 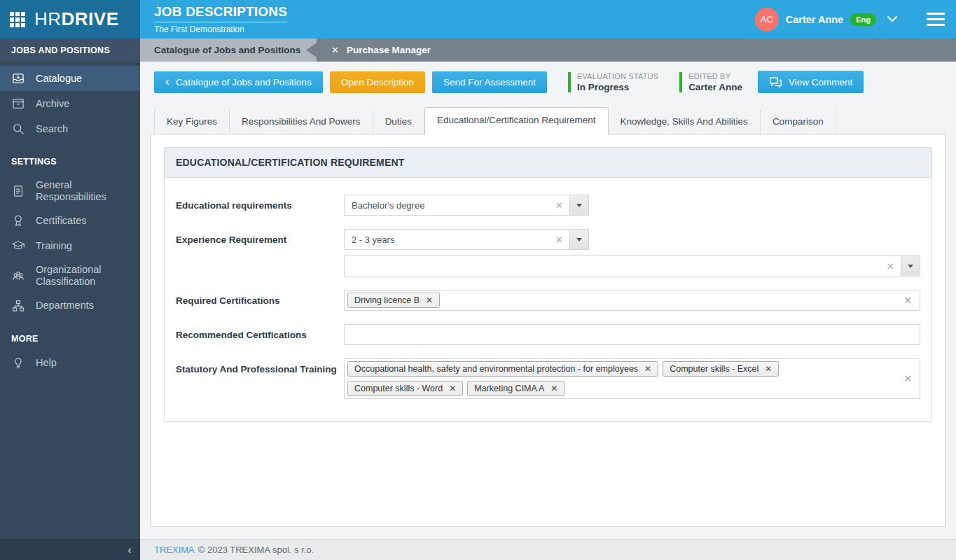 What do you see at coordinates (716, 76) in the screenshot?
I see `edited-by-label: EDITED BY` at bounding box center [716, 76].